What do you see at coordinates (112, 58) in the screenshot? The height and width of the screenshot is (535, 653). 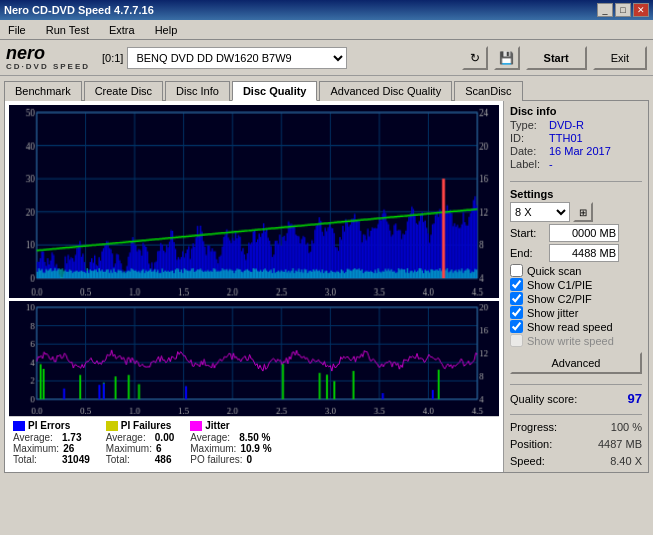 I see `drive-label: [0:1]` at bounding box center [112, 58].